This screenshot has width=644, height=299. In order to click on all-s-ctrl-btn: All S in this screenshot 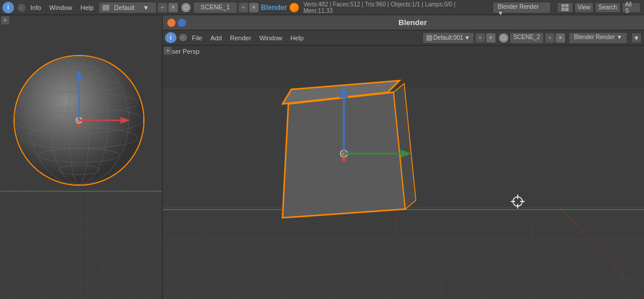, I will do `click(631, 8)`.